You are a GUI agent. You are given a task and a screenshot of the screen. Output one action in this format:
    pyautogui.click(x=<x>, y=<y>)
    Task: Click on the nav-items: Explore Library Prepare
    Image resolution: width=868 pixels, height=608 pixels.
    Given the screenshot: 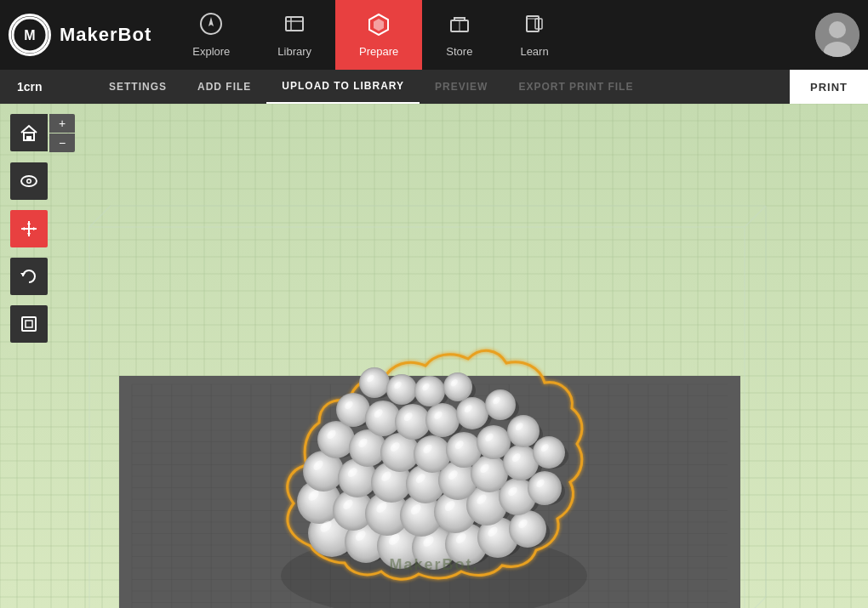 What is the action you would take?
    pyautogui.click(x=492, y=35)
    